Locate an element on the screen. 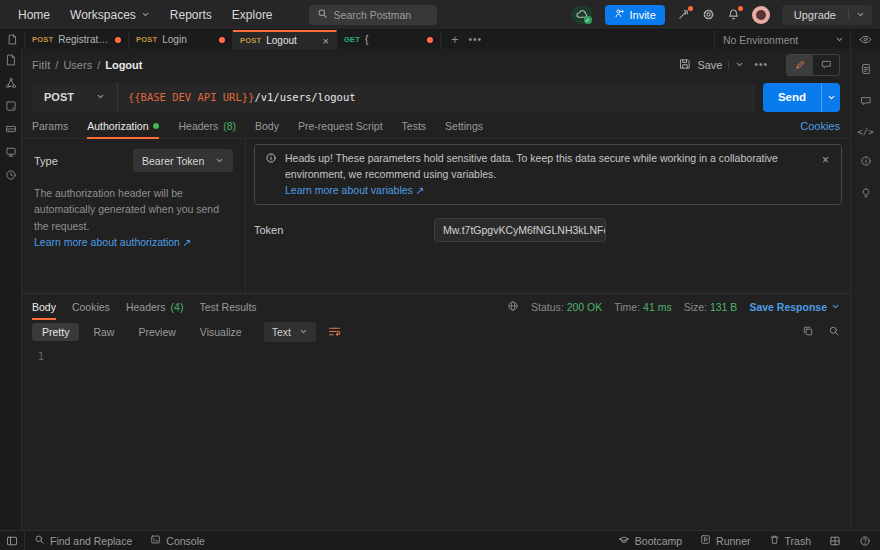 The width and height of the screenshot is (880, 550). size-badge: Size: 131 B is located at coordinates (711, 307).